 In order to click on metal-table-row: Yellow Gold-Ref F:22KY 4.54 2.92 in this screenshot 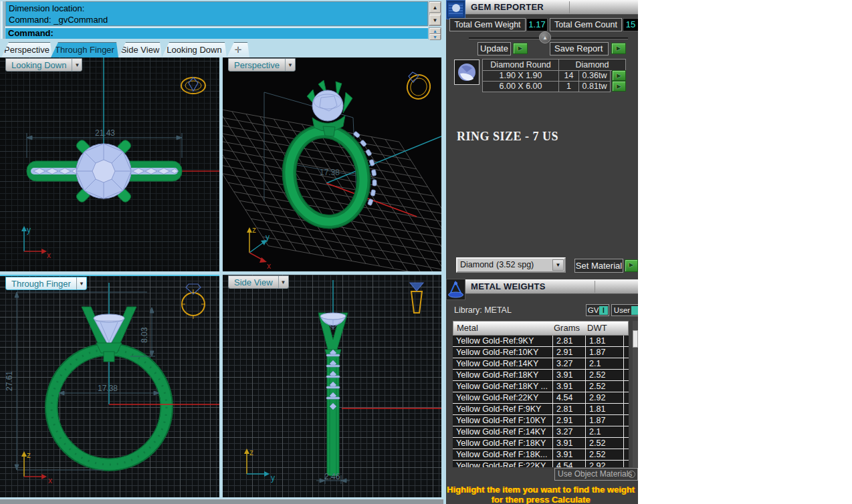, I will do `click(540, 464)`.